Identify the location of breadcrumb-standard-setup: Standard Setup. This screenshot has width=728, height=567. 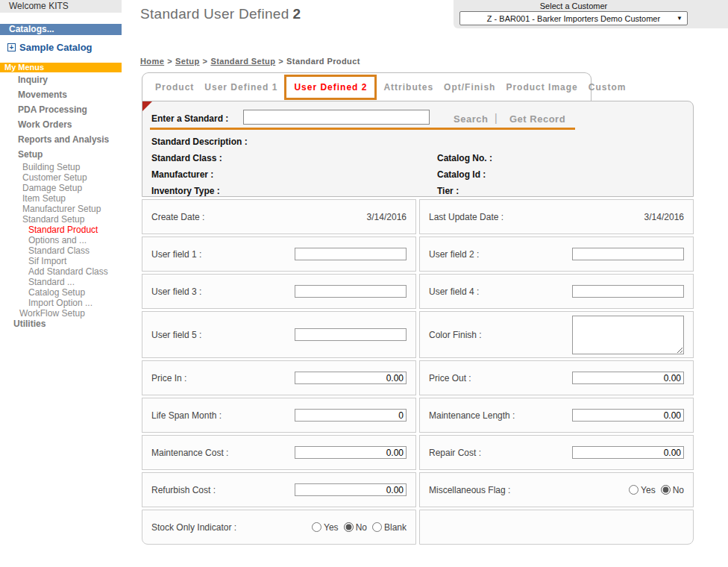
(243, 61).